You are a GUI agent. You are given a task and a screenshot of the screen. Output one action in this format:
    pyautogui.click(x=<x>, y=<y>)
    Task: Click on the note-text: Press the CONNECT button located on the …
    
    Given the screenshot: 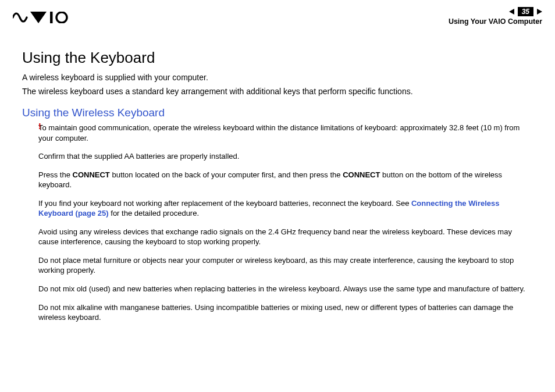 What is the action you would take?
    pyautogui.click(x=286, y=180)
    